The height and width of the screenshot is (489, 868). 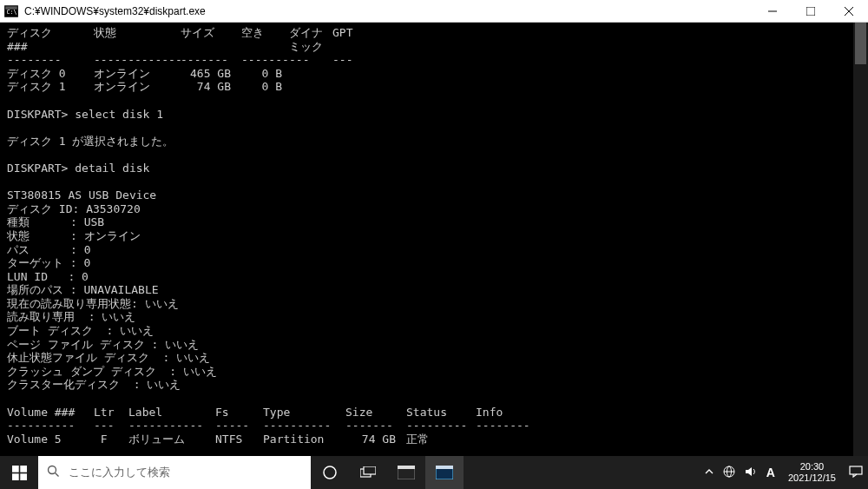 What do you see at coordinates (19, 472) in the screenshot?
I see `start-button` at bounding box center [19, 472].